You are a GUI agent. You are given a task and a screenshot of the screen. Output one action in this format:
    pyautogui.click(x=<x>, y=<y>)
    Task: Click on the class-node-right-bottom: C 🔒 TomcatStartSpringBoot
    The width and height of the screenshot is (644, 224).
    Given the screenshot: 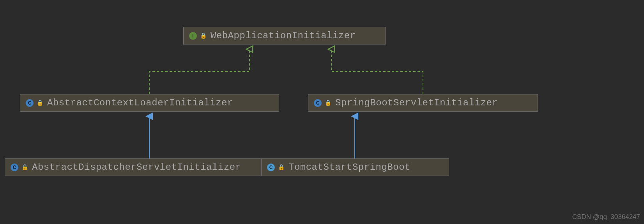 What is the action you would take?
    pyautogui.click(x=355, y=167)
    